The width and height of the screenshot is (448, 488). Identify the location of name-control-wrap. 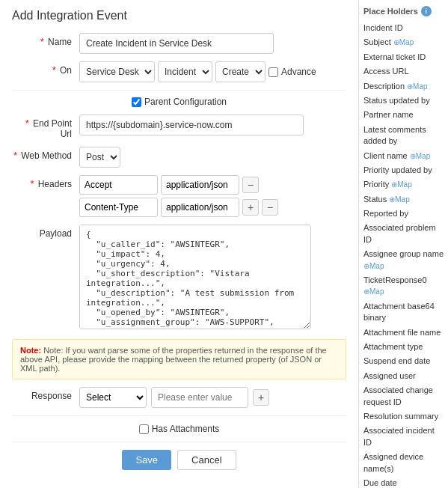
(212, 43).